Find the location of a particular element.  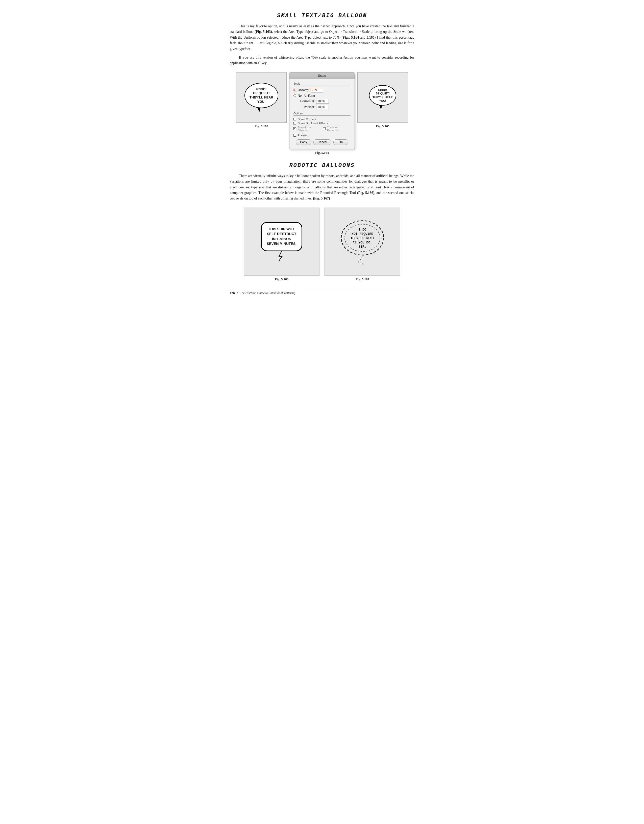

fig-163-panel: SHHH! BE QUIET! THEY'LL HEAR YOU! Fig. 5… is located at coordinates (261, 100).